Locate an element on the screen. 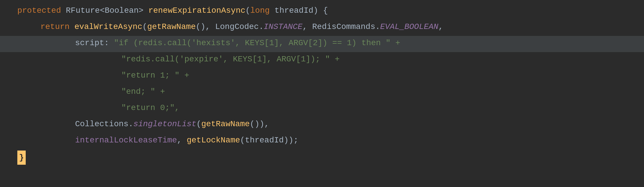 Image resolution: width=644 pixels, height=187 pixels. type-rfuture: RFuture<Boolean> is located at coordinates (107, 10).